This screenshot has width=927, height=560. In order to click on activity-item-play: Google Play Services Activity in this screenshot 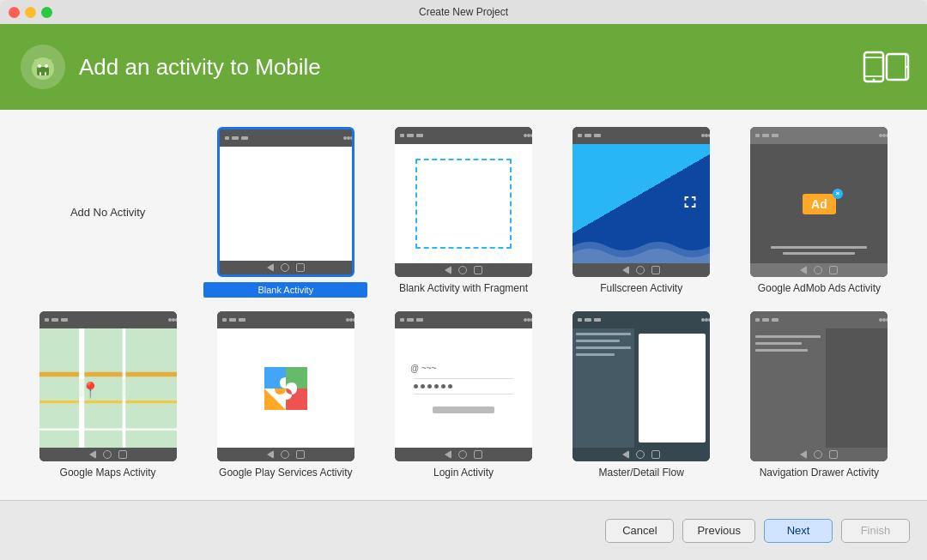, I will do `click(285, 394)`.